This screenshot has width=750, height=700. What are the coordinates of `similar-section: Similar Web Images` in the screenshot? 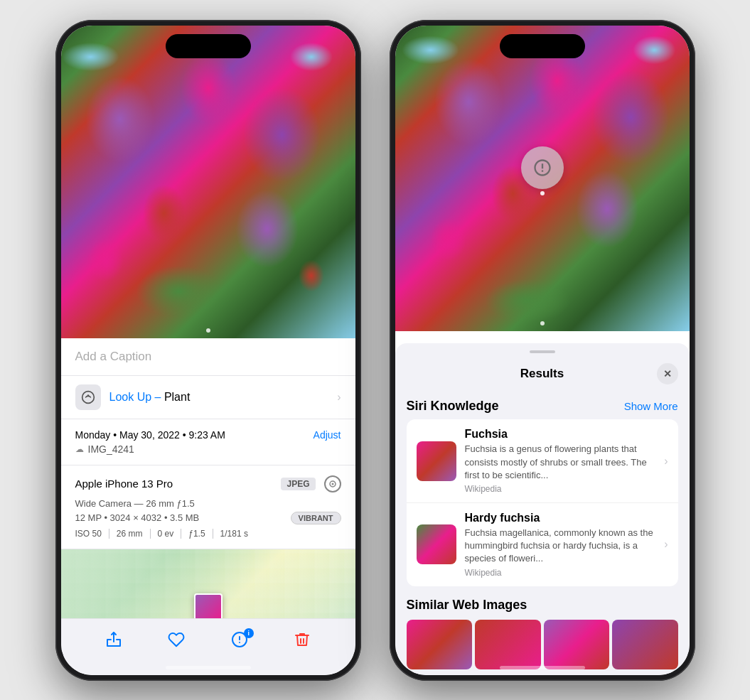 It's located at (542, 634).